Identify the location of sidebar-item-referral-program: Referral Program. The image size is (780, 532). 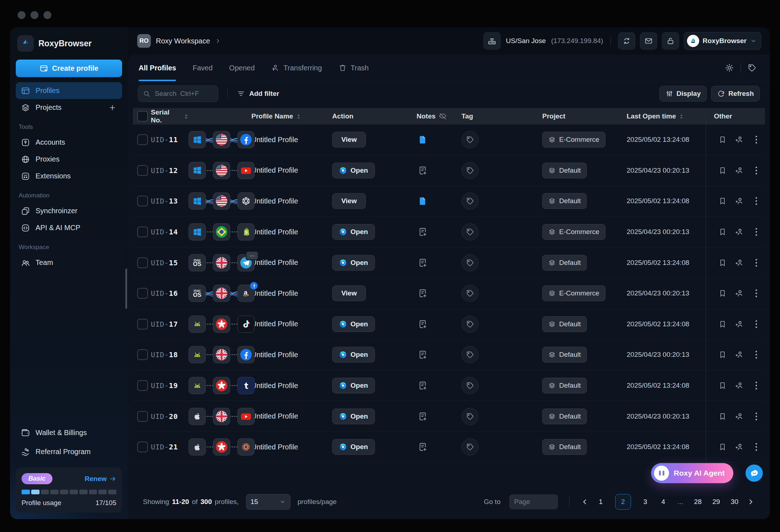
(69, 452).